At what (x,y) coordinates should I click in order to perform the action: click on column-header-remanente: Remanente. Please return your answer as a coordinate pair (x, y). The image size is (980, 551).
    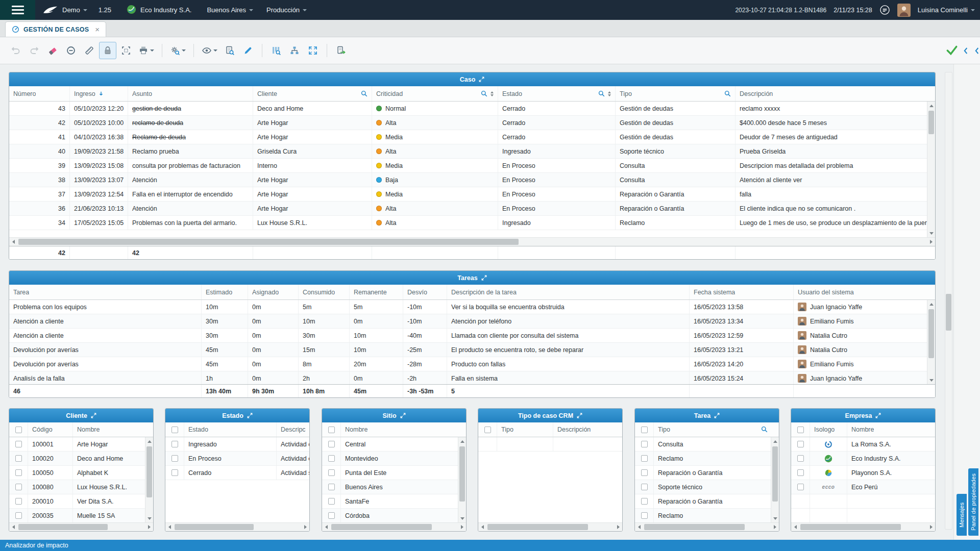
    Looking at the image, I should click on (377, 292).